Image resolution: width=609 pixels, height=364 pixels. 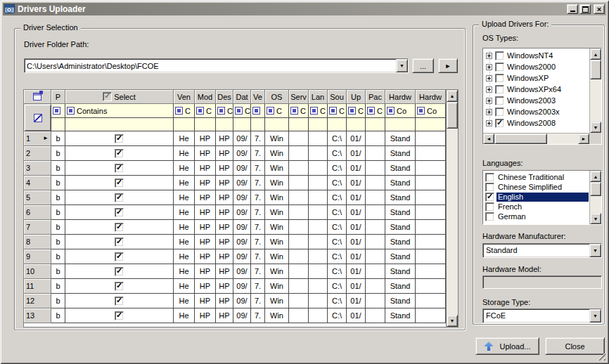 I want to click on language-item: Chinese Traditional, so click(x=536, y=177).